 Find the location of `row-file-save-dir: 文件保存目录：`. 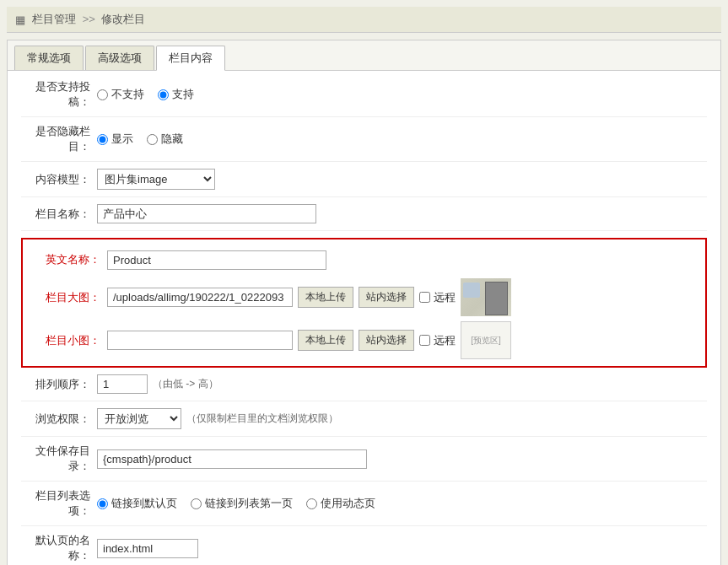

row-file-save-dir: 文件保存目录： is located at coordinates (364, 462).